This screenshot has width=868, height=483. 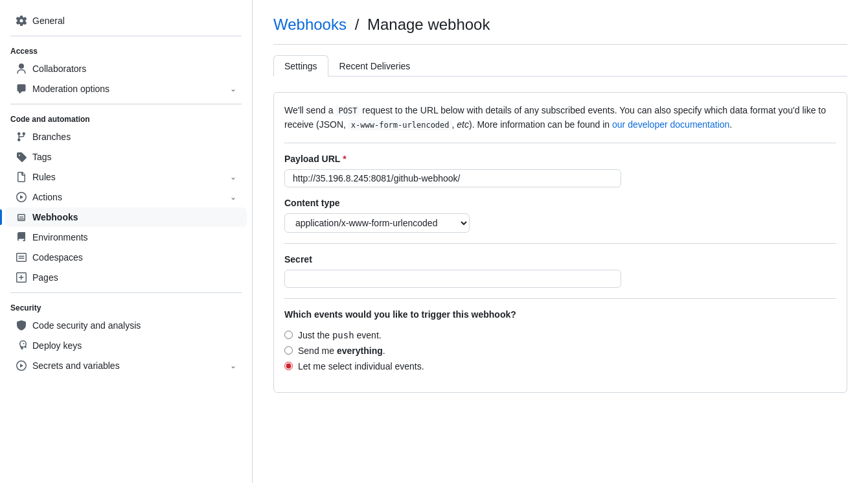 What do you see at coordinates (560, 271) in the screenshot?
I see `secret-group: Secret` at bounding box center [560, 271].